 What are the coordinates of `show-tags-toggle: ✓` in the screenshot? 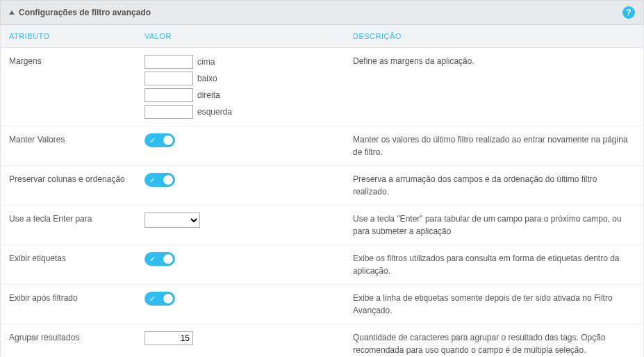 It's located at (160, 259).